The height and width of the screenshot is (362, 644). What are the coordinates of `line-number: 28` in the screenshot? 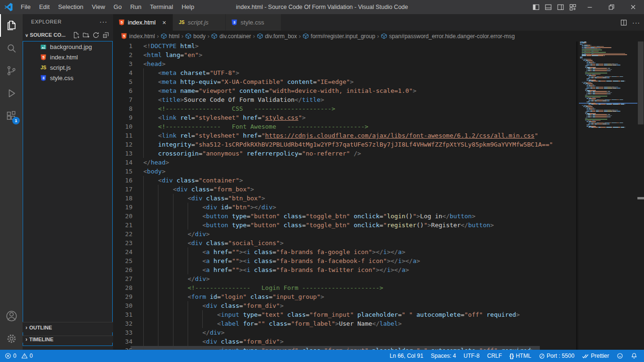 It's located at (123, 288).